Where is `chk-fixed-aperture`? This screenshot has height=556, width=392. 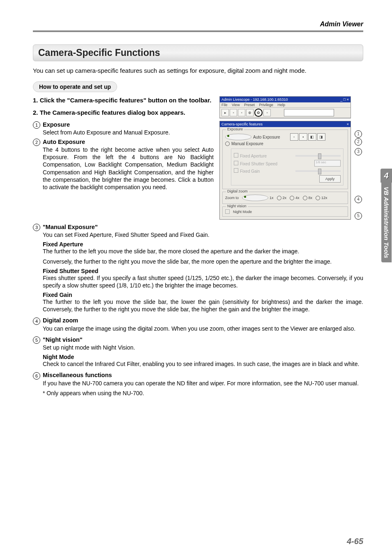
chk-fixed-aperture is located at coordinates (236, 155).